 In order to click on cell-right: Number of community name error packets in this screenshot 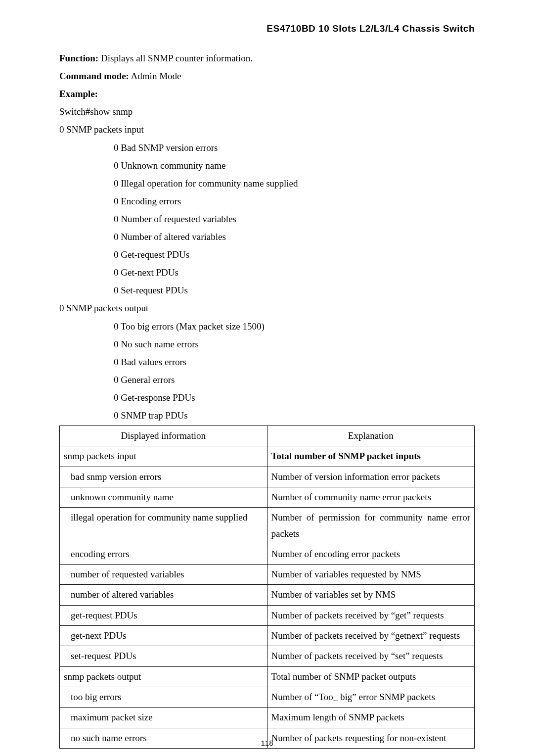, I will do `click(371, 497)`.